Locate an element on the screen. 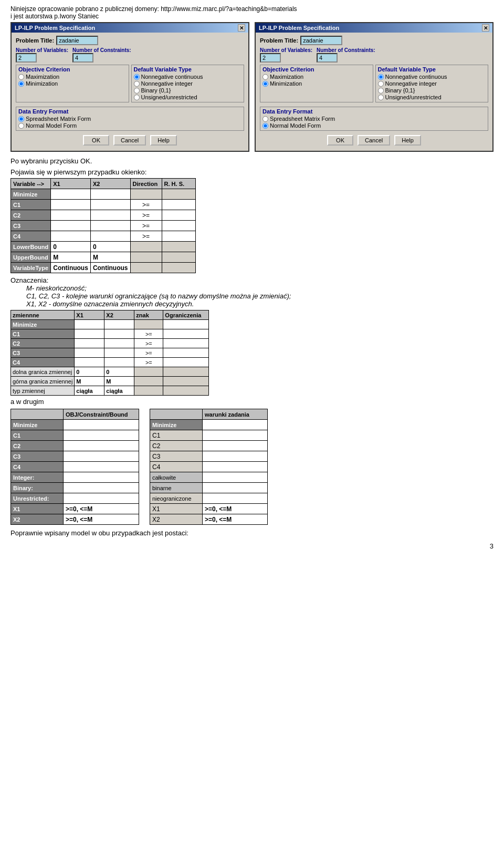  spreadsheet-row-r: Spreadsheet Matrix Form is located at coordinates (374, 119).